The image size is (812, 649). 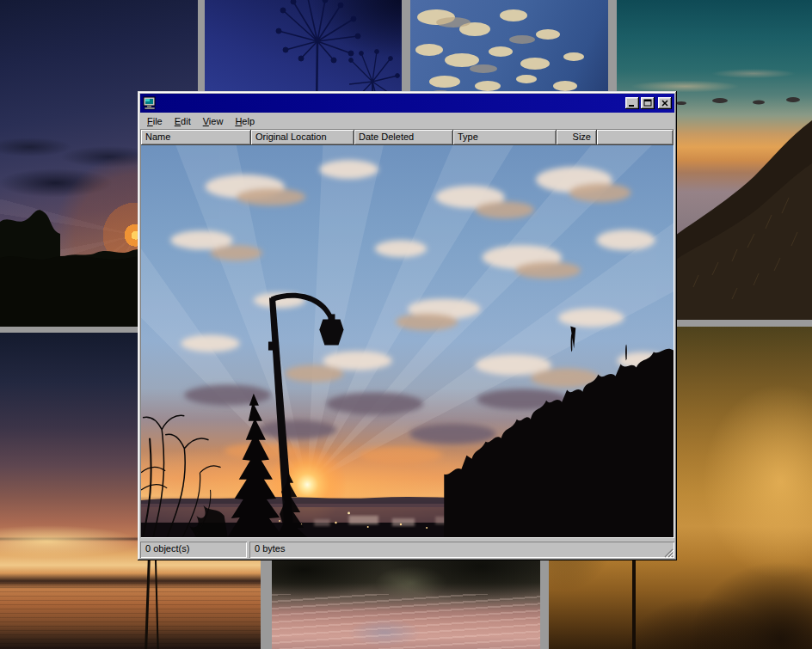 I want to click on column-header-date-deleted: Date Deleted, so click(x=404, y=138).